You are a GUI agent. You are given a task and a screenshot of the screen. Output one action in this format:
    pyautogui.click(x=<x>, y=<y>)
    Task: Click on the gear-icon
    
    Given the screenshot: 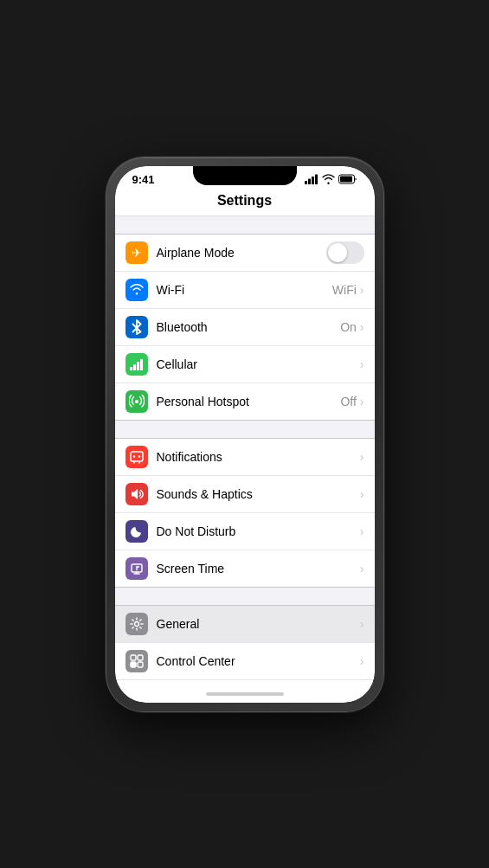 What is the action you would take?
    pyautogui.click(x=137, y=624)
    